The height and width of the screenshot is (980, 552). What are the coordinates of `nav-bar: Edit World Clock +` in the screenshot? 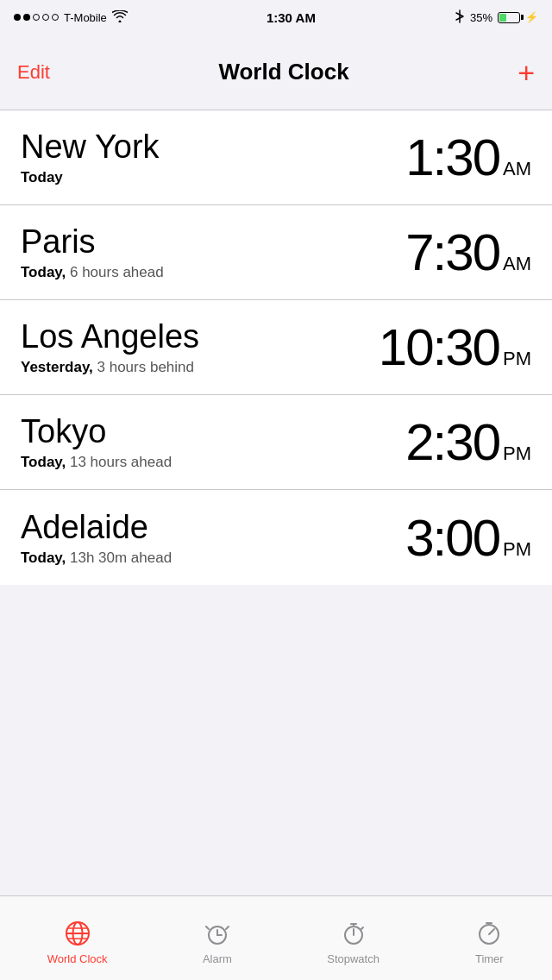 It's located at (276, 72).